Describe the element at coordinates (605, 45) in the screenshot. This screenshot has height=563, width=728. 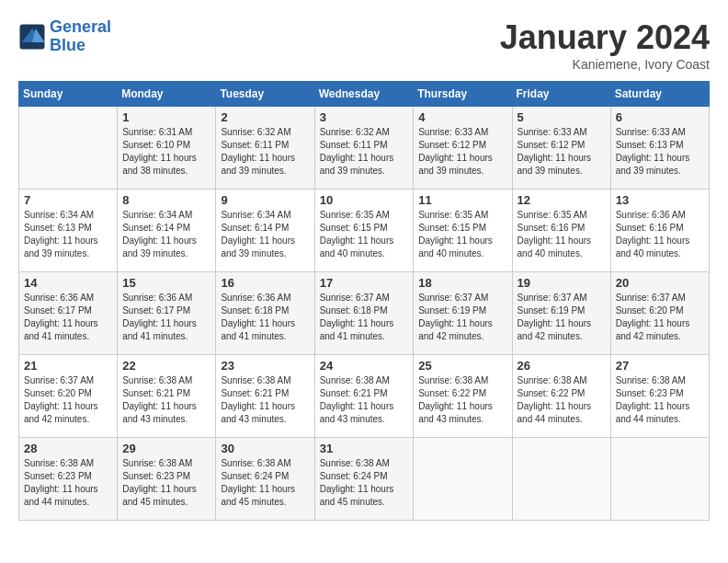
I see `title-area: January 2024 Kaniemene, Ivory Coast` at that location.